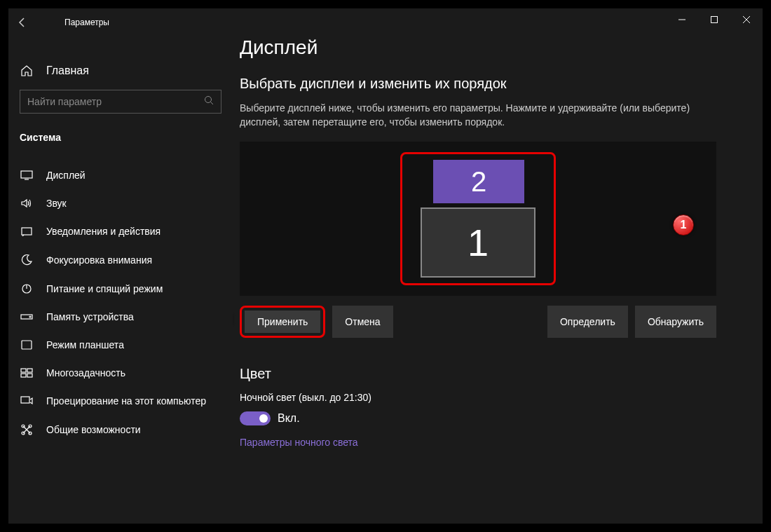 The height and width of the screenshot is (532, 771). I want to click on search-icon, so click(209, 102).